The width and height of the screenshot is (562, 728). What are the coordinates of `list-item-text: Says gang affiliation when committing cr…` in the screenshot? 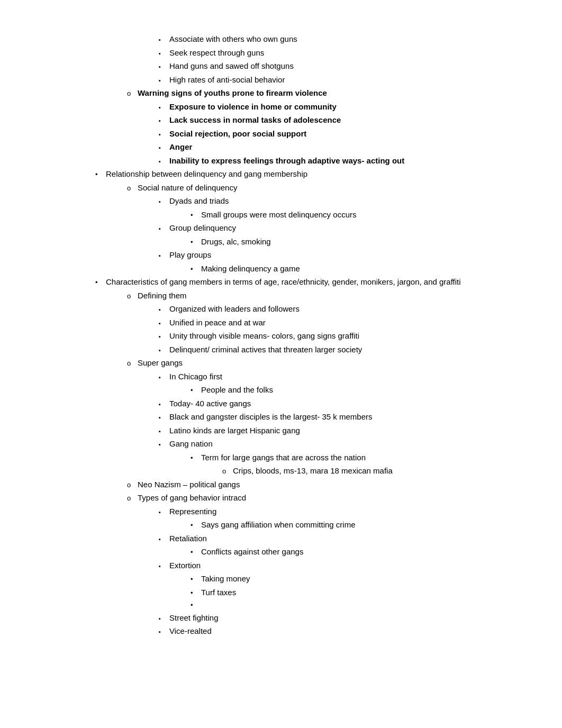 It's located at (278, 525).